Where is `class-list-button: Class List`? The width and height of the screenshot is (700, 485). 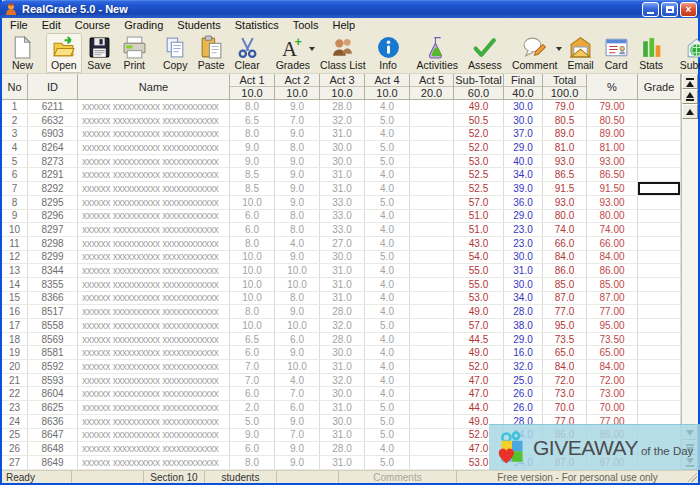
class-list-button: Class List is located at coordinates (343, 53).